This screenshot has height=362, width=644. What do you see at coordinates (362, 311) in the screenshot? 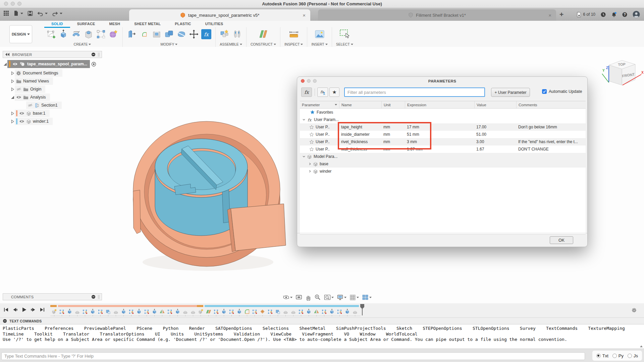
I see `timeline-playhead` at bounding box center [362, 311].